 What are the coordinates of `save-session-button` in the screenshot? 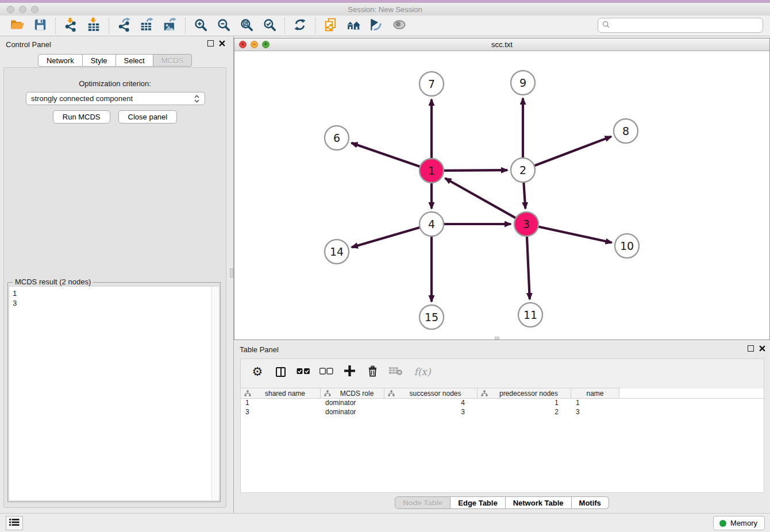 It's located at (40, 26).